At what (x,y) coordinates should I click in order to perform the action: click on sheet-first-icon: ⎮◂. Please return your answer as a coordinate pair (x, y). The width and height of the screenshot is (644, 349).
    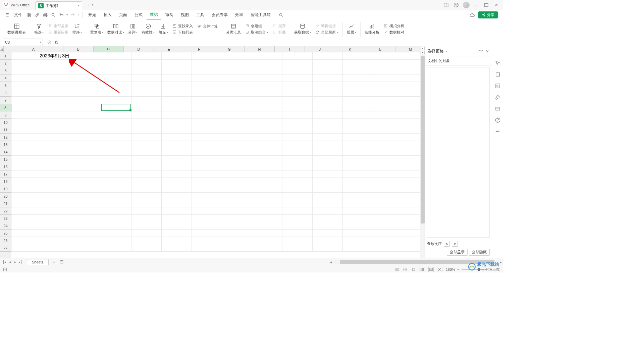
    Looking at the image, I should click on (4, 262).